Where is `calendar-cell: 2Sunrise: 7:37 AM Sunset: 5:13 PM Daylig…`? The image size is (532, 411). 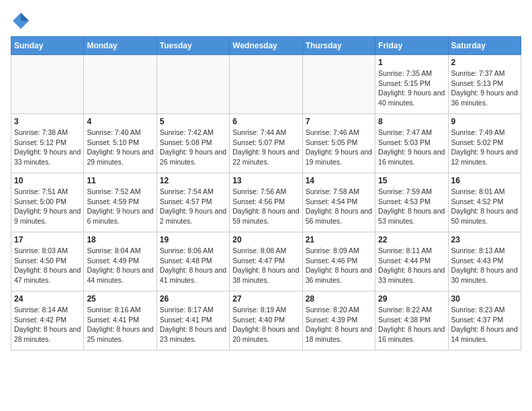 calendar-cell: 2Sunrise: 7:37 AM Sunset: 5:13 PM Daylig… is located at coordinates (484, 85).